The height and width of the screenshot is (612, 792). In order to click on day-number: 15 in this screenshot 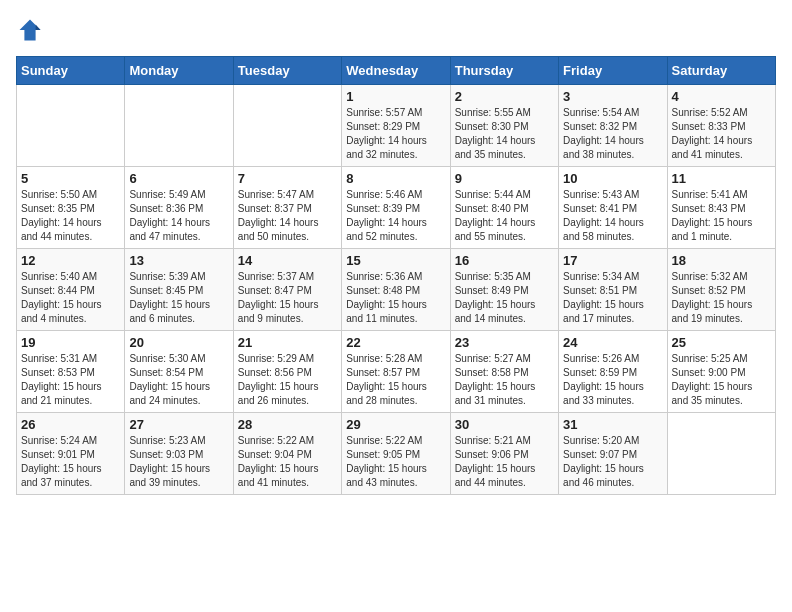, I will do `click(396, 260)`.